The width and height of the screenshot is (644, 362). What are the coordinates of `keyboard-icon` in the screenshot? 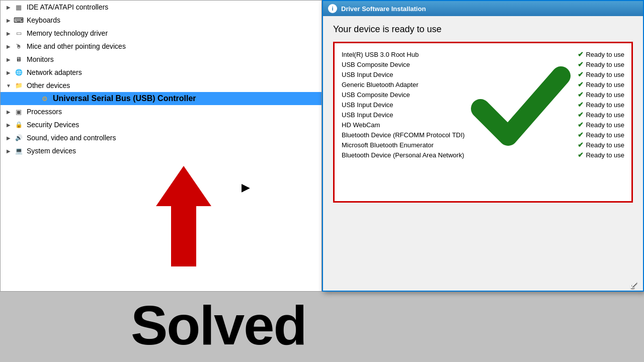 It's located at (19, 20).